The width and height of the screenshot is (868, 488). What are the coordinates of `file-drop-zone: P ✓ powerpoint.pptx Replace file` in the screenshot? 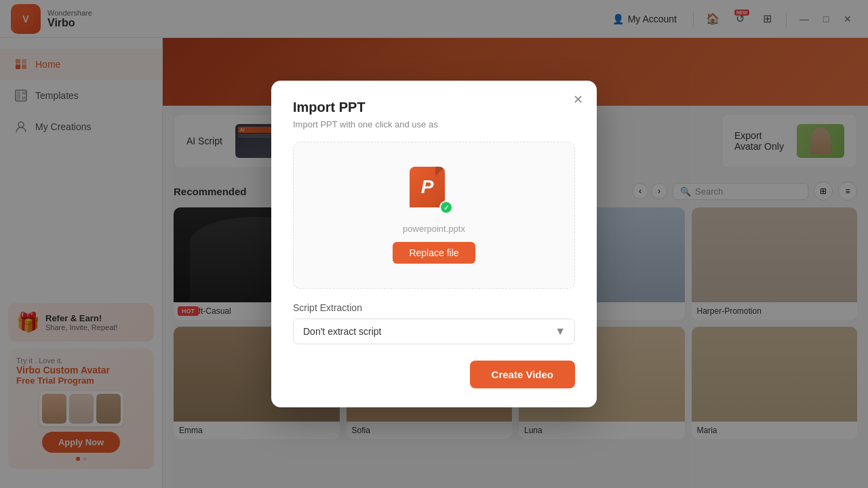 It's located at (434, 216).